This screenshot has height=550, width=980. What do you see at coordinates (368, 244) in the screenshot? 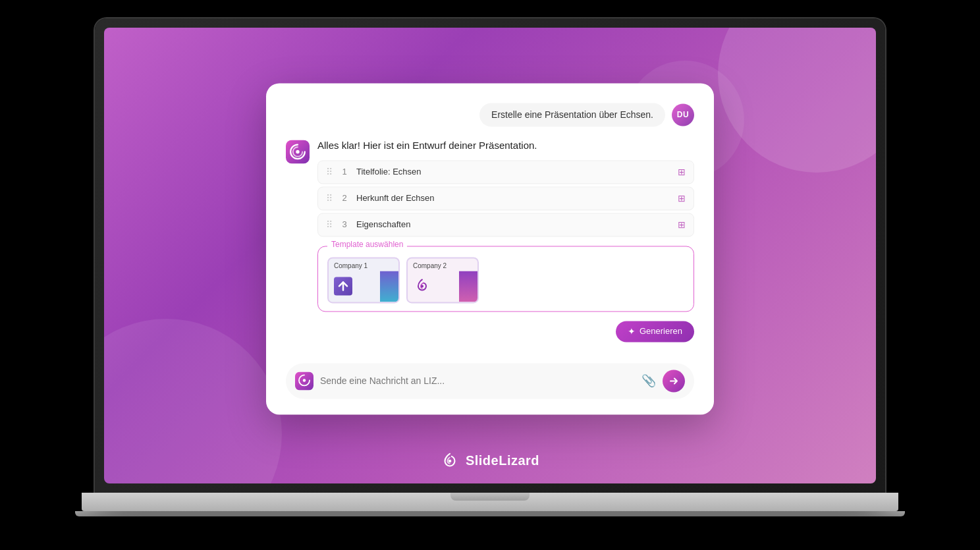
I see `template-selector-label: Template auswählen` at bounding box center [368, 244].